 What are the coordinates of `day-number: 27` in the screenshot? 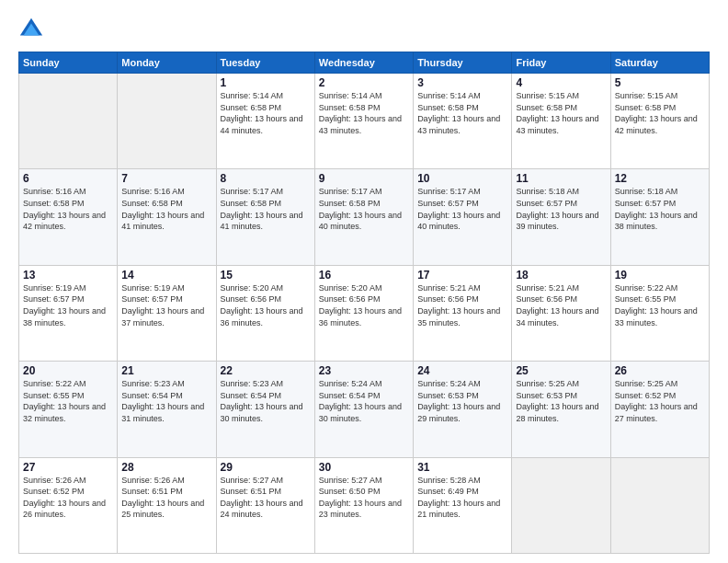 It's located at (68, 467).